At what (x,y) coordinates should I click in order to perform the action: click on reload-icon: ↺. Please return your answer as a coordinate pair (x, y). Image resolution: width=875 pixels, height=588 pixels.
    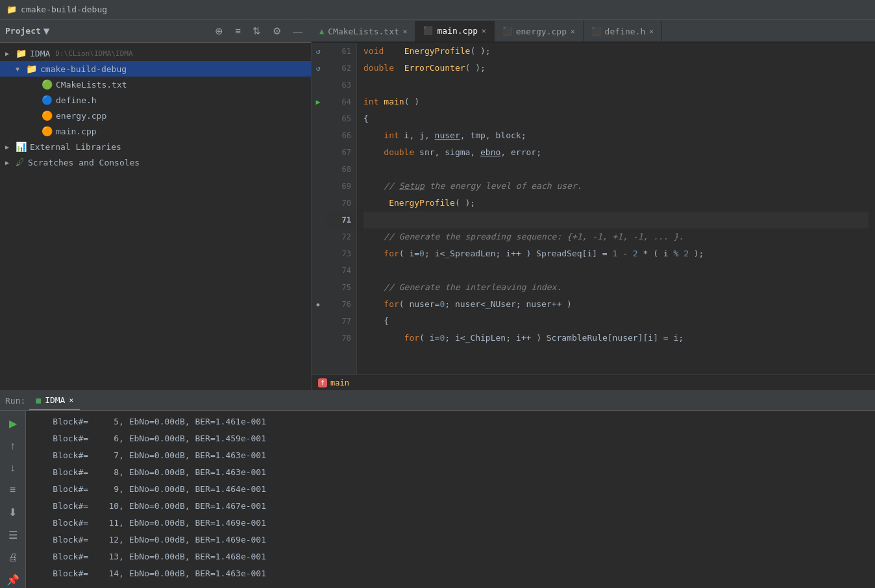
    Looking at the image, I should click on (318, 68).